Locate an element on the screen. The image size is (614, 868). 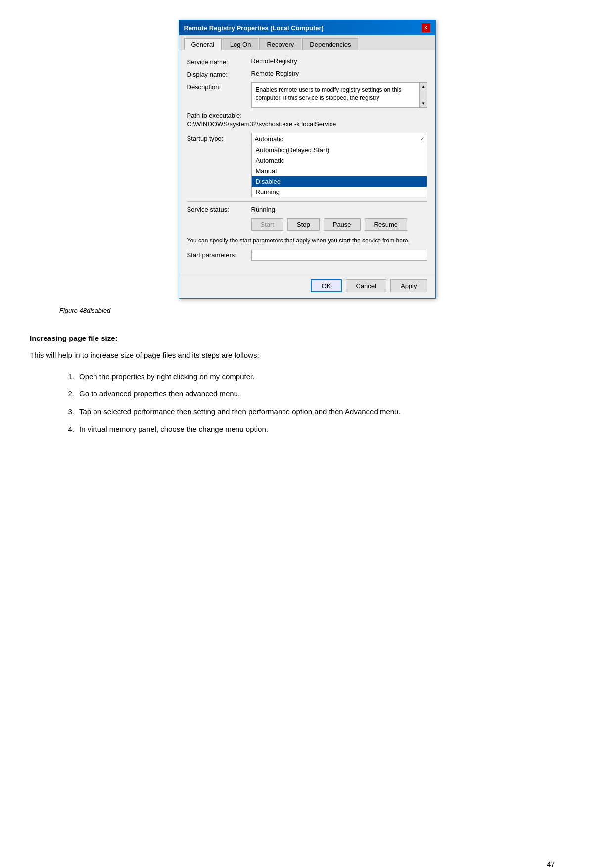
scroll-up-arrow: ▲ is located at coordinates (424, 86).